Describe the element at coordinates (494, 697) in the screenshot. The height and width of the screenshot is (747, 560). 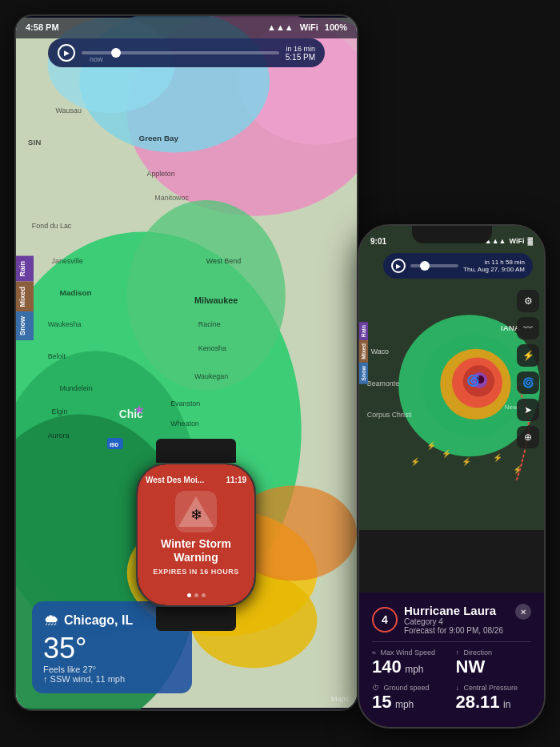
I see `stat-central-pressure: ↓ Central Pressure 28.11 in` at that location.